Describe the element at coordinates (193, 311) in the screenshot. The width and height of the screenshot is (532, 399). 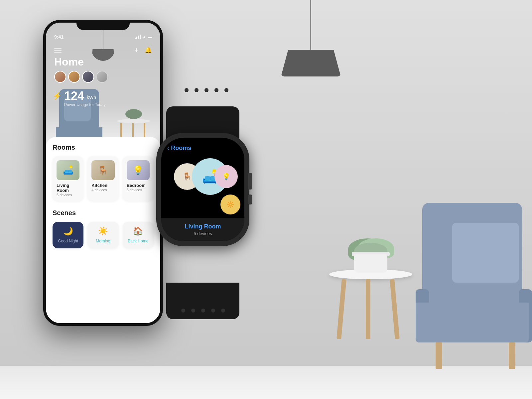
I see `band-hole-b2` at that location.